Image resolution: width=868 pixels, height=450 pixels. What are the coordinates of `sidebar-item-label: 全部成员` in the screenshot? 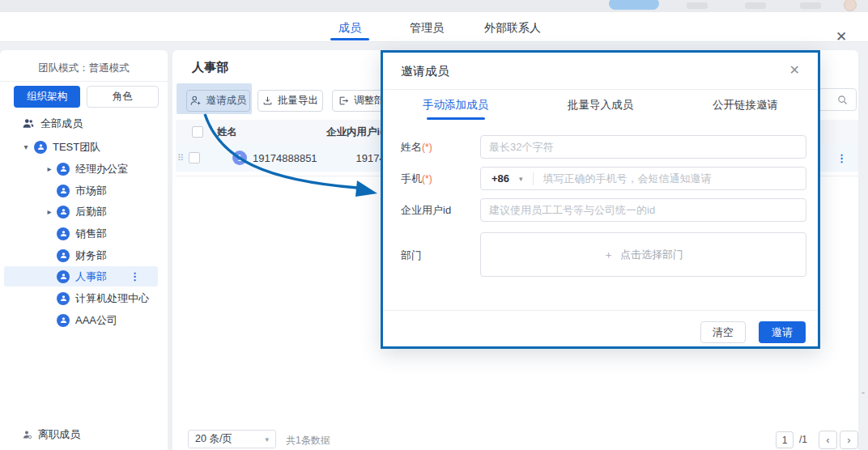 It's located at (62, 124).